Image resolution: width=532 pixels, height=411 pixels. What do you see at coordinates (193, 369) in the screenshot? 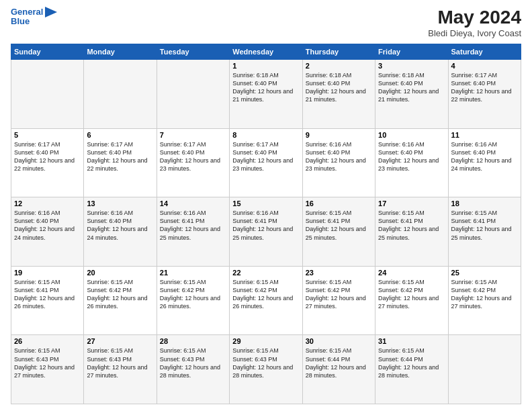
I see `calendar-cell-4-2: 28Sunrise: 6:15 AMSunset: 6:43 PMDayligh…` at bounding box center [193, 369].